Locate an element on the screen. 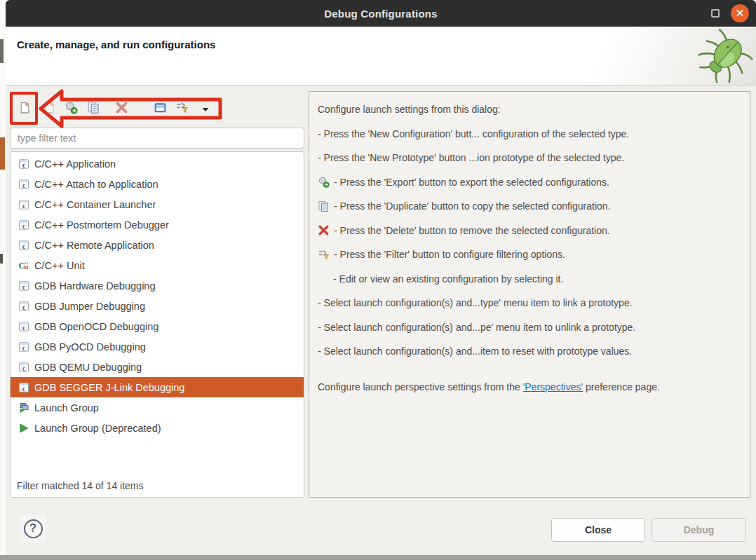  help-icon: ? is located at coordinates (34, 528).